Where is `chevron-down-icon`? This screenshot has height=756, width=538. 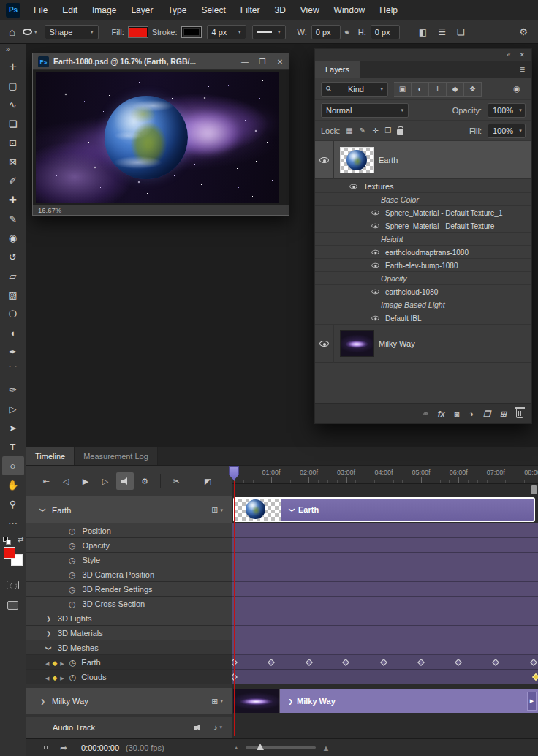 chevron-down-icon is located at coordinates (292, 510).